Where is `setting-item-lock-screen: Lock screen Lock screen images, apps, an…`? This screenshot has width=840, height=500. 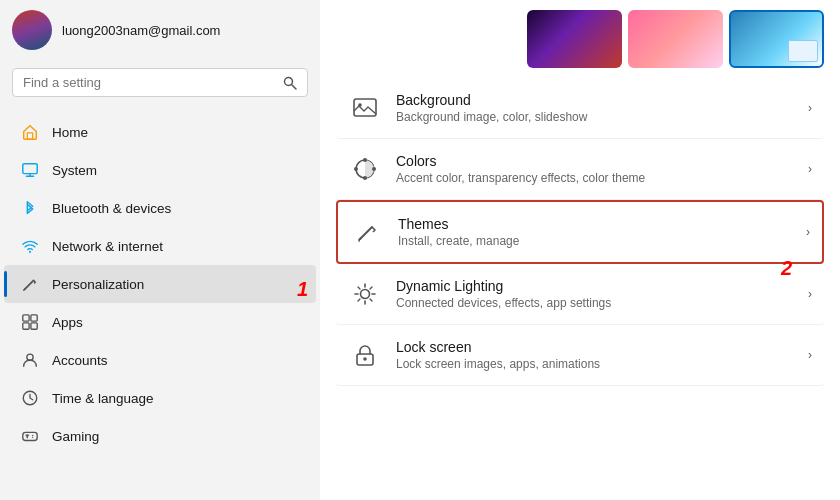
setting-item-lock-screen: Lock screen Lock screen images, apps, an… is located at coordinates (580, 356).